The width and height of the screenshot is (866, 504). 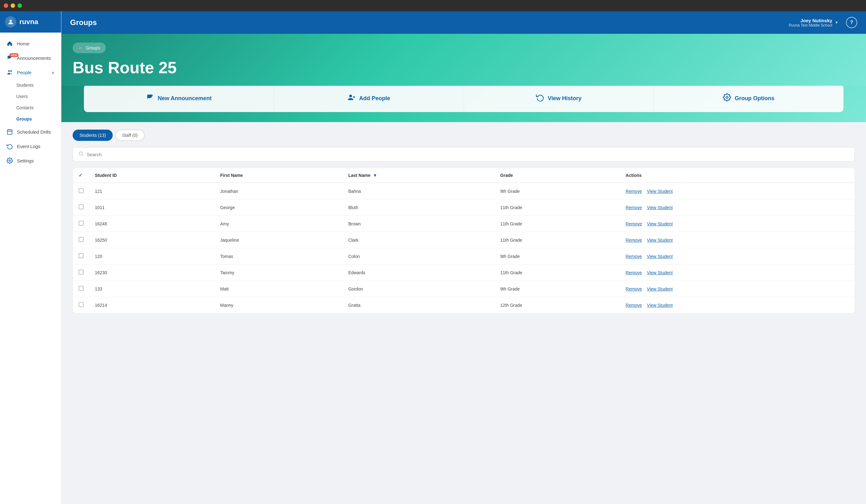 I want to click on last-name-cell: Bluth, so click(x=419, y=208).